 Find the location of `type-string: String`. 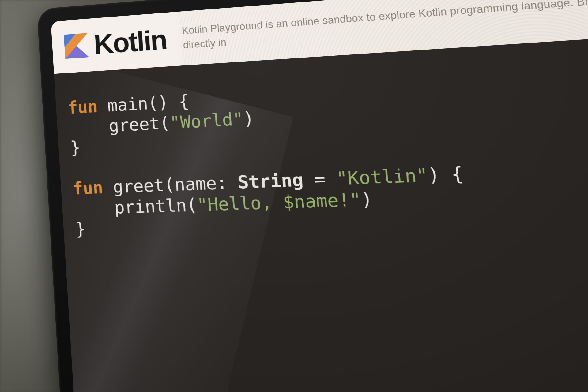

type-string: String is located at coordinates (271, 181).